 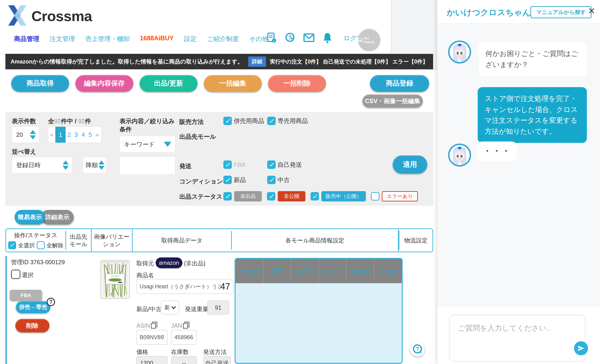 What do you see at coordinates (333, 271) in the screenshot?
I see `tab-mercari: メルカリ` at bounding box center [333, 271].